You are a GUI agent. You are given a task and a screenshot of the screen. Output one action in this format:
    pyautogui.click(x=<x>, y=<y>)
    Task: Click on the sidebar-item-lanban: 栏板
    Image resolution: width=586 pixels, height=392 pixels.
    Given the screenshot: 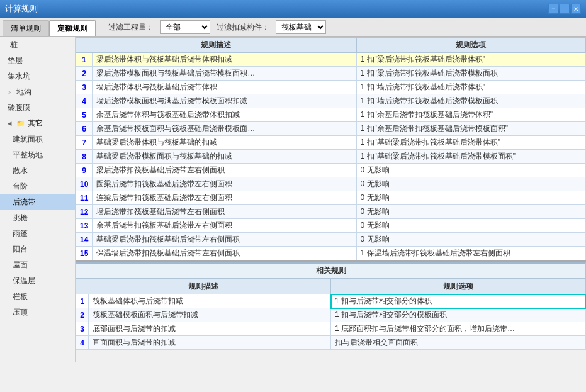 What is the action you would take?
    pyautogui.click(x=38, y=297)
    